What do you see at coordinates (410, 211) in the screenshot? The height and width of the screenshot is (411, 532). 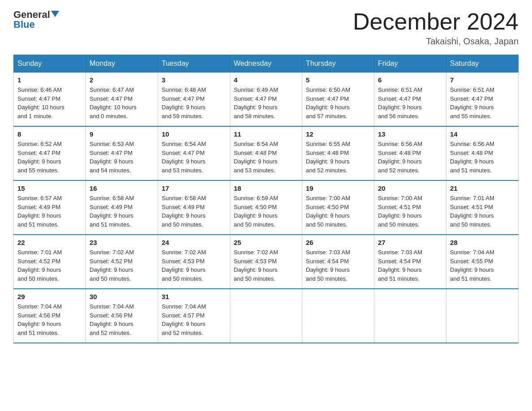 I see `day-sun-info: Sunrise: 7:00 AM Sunset: 4:51 PM Dayligh…` at bounding box center [410, 211].